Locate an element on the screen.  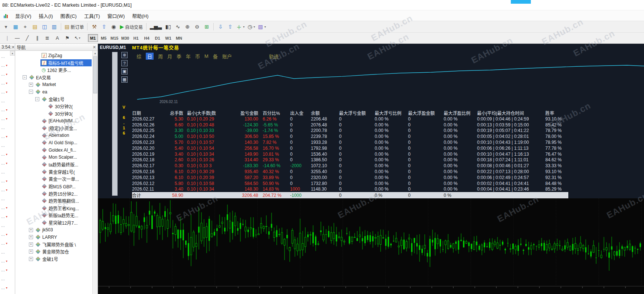
timeframe-m15: M15 is located at coordinates (114, 38).